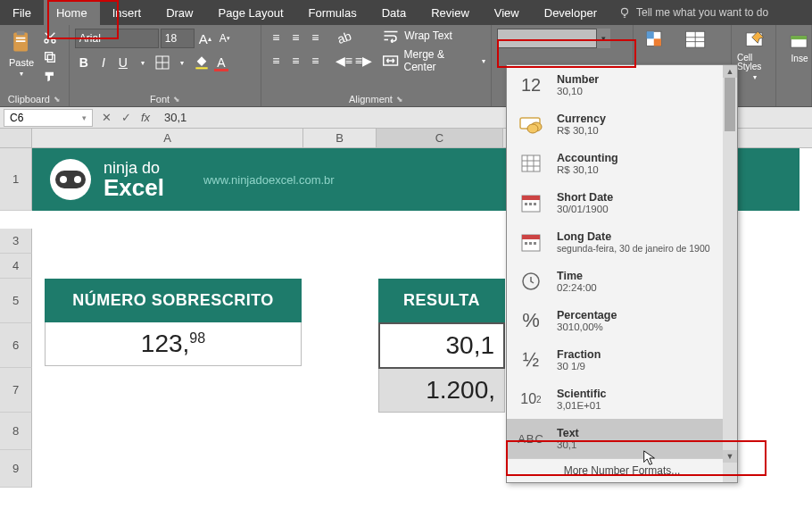 This screenshot has height=526, width=812. What do you see at coordinates (440, 138) in the screenshot?
I see `col-header-C: C` at bounding box center [440, 138].